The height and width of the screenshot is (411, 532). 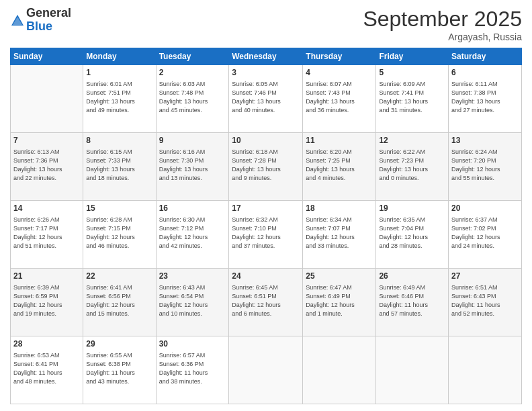 I want to click on day-info: Sunrise: 6:01 AMSunset: 7:51 PMDaylight:…, so click(x=120, y=97).